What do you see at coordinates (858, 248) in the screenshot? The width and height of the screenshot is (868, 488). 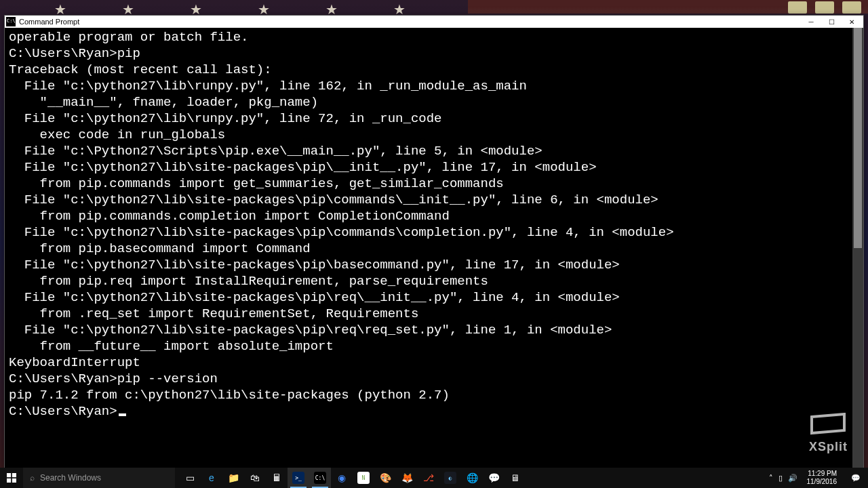 I see `scrollbar` at bounding box center [858, 248].